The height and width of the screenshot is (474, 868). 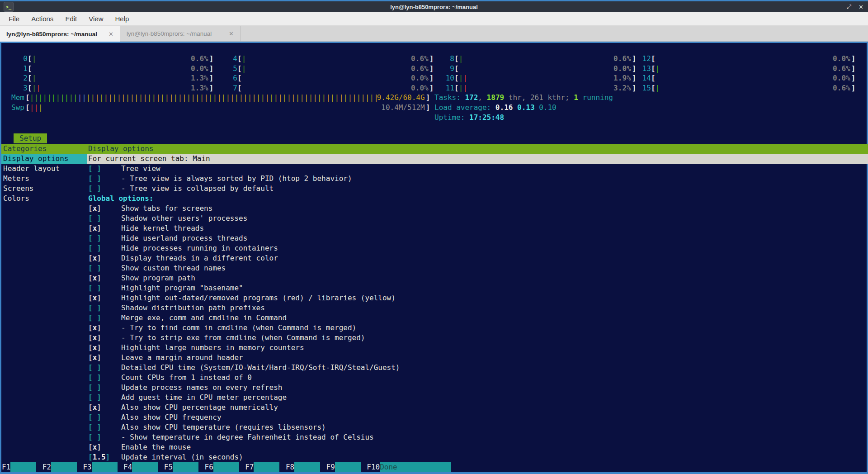 I want to click on category-item-screens: Screens, so click(x=44, y=189).